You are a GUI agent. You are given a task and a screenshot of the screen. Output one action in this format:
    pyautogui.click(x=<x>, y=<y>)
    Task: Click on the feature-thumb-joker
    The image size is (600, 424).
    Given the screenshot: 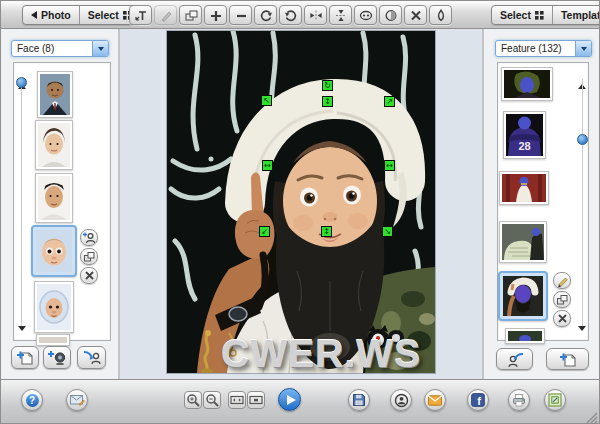 What is the action you would take?
    pyautogui.click(x=527, y=84)
    